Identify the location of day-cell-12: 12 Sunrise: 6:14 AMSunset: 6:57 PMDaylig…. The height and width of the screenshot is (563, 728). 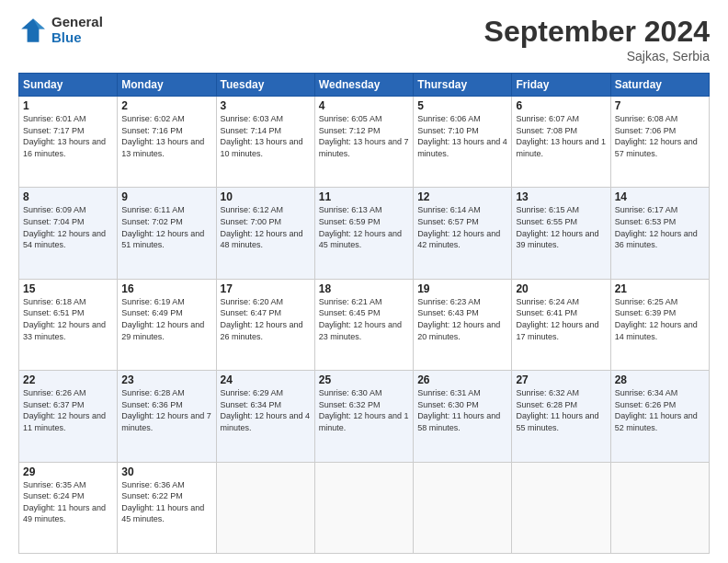
(463, 234).